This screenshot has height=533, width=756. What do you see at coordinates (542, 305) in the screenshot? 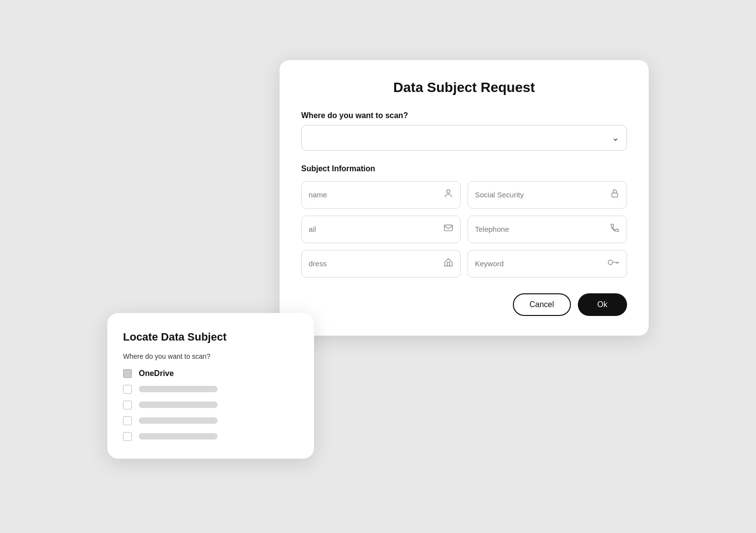
I see `cancel-button: Cancel` at bounding box center [542, 305].